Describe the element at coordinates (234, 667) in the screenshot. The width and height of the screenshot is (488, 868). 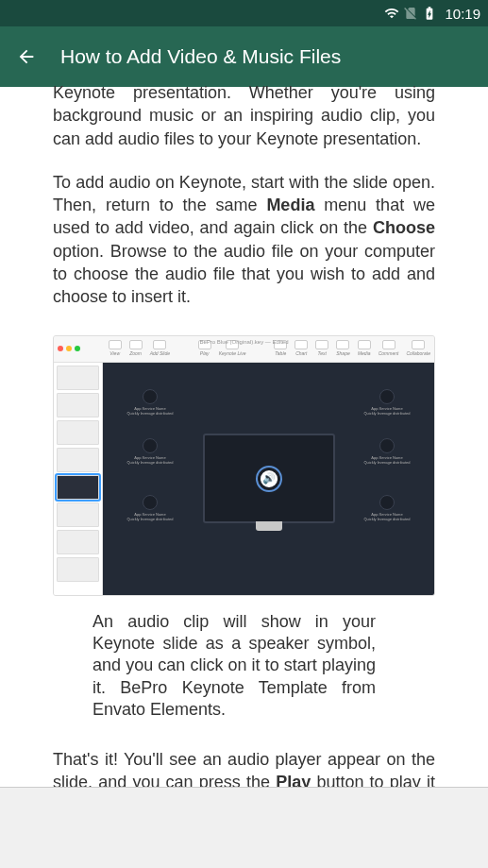
I see `figure-caption: An audio clip will show in your Keynote …` at that location.